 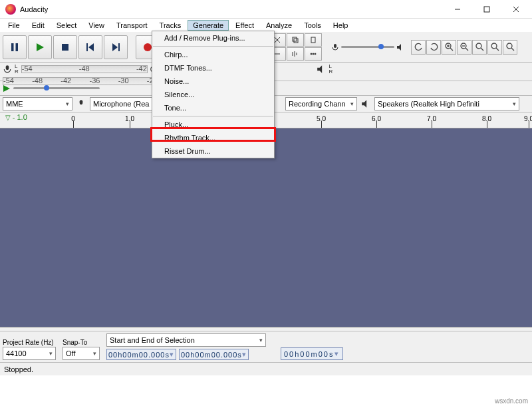 What do you see at coordinates (40, 47) in the screenshot?
I see `play-button` at bounding box center [40, 47].